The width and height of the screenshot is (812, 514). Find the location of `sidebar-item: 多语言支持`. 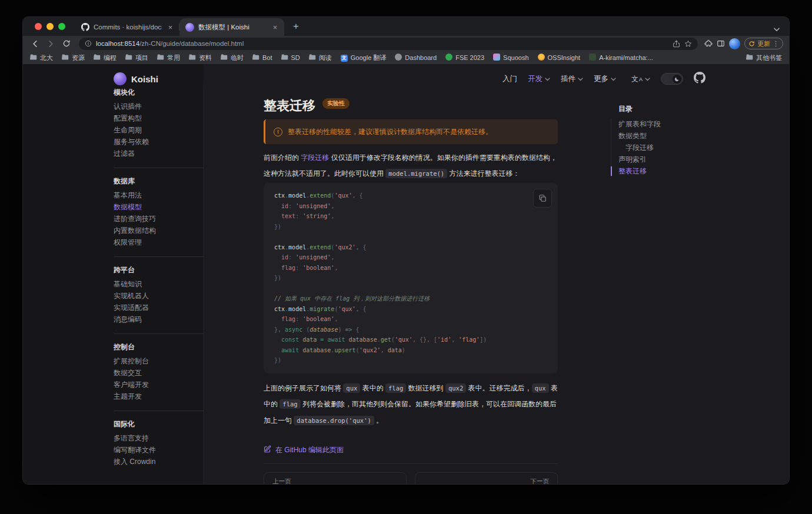

sidebar-item: 多语言支持 is located at coordinates (159, 438).